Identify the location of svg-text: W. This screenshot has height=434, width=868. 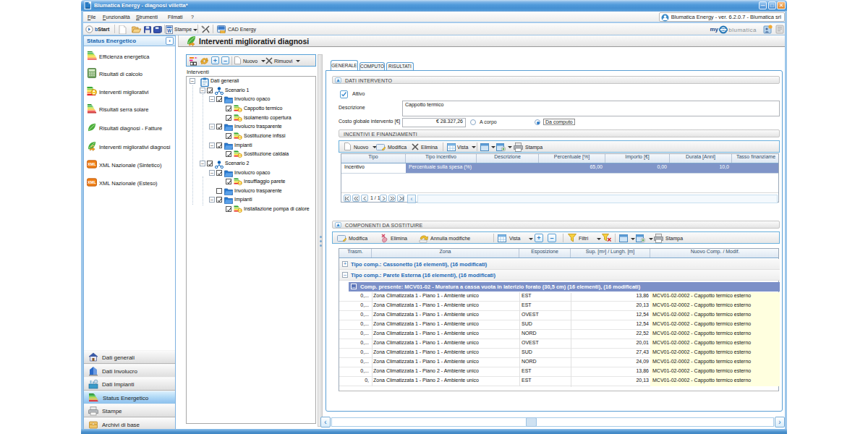
(169, 30).